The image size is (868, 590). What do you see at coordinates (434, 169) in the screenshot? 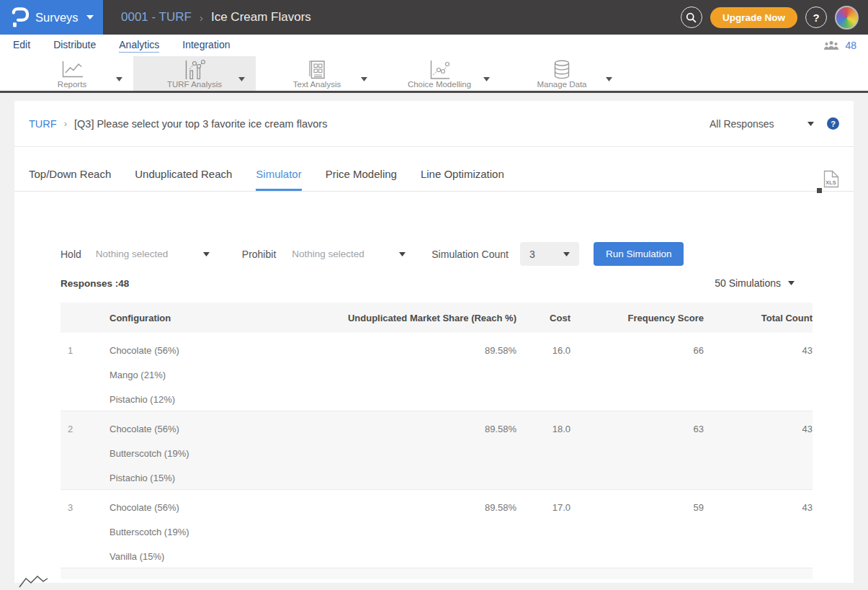
I see `turf-tabs: Top/Down Reach Unduplicated Reach Simula…` at bounding box center [434, 169].